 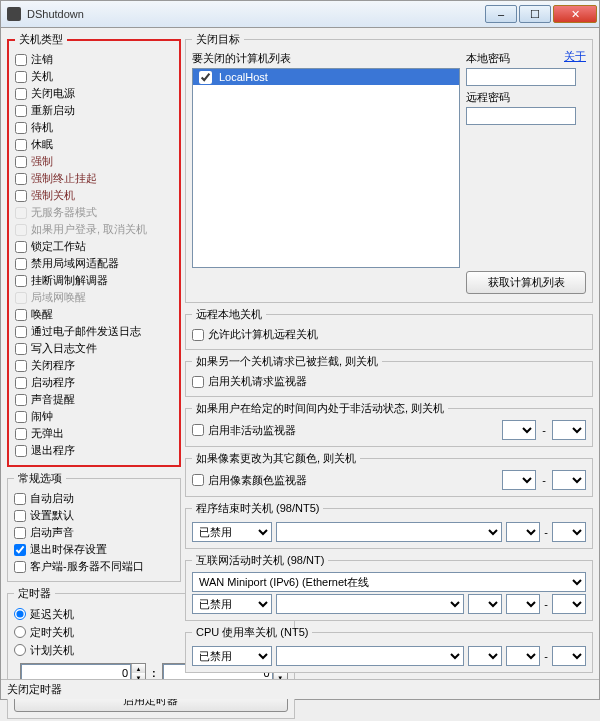 What do you see at coordinates (523, 532) in the screenshot?
I see `proc-c1` at bounding box center [523, 532].